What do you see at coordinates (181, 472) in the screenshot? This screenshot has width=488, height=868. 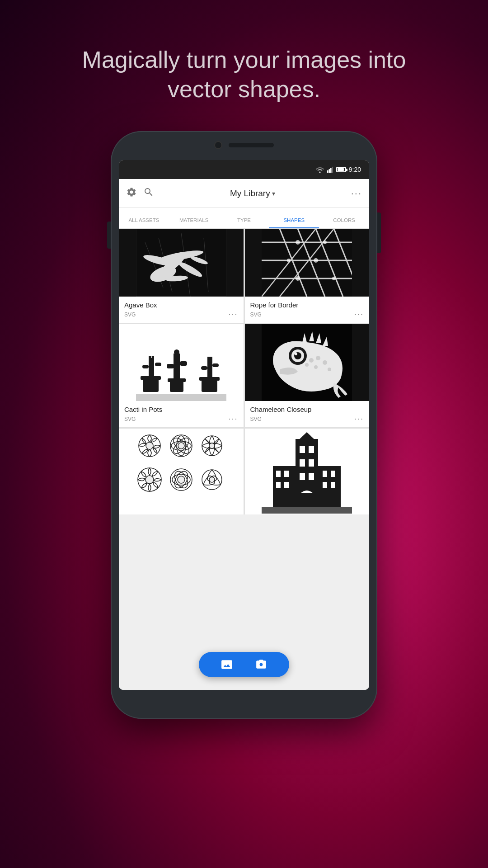 I see `succulents-thumbnail` at bounding box center [181, 472].